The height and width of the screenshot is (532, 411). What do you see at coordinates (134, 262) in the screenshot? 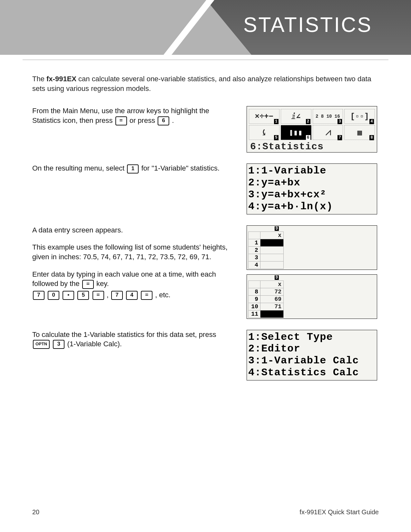
I see `step3-text: A data entry screen appears. This exampl…` at bounding box center [134, 262].